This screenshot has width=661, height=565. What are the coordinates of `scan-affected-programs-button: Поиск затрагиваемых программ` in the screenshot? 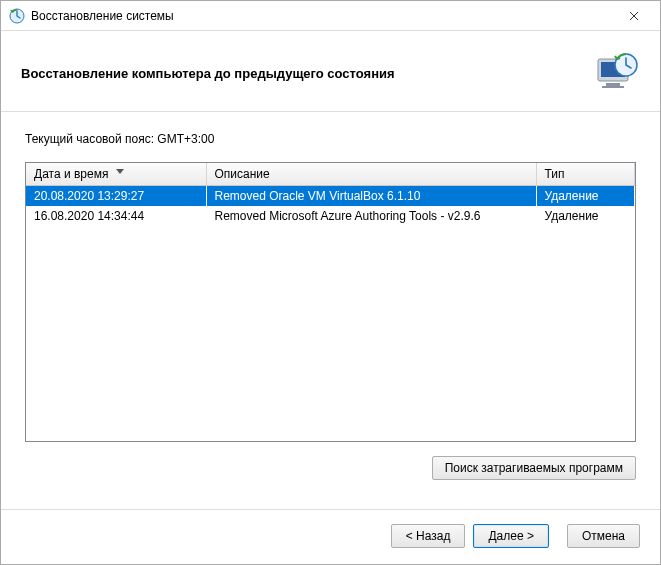 It's located at (534, 468).